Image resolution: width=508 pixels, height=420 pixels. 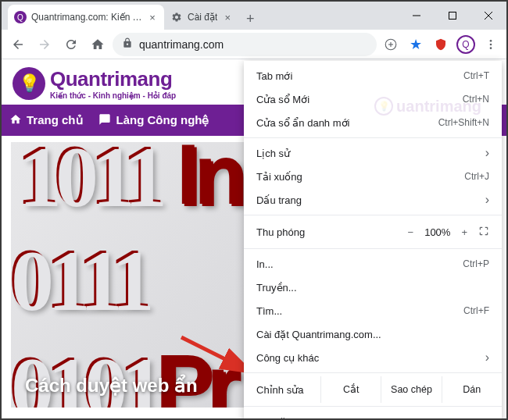 What do you see at coordinates (491, 44) in the screenshot?
I see `menu-button` at bounding box center [491, 44].